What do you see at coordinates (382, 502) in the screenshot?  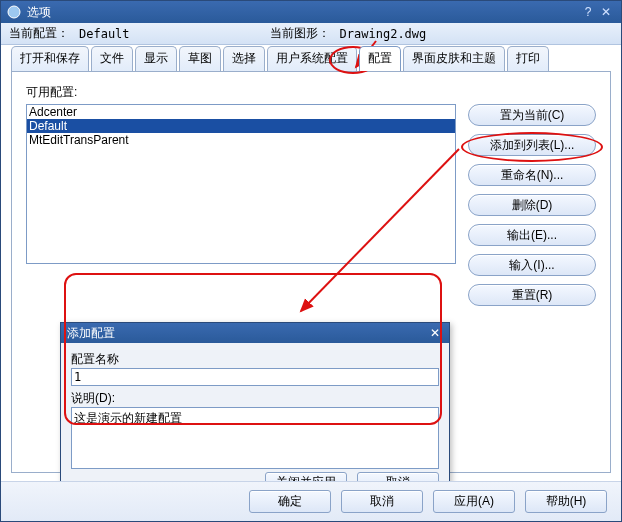 I see `cancel-button: 取消` at bounding box center [382, 502].